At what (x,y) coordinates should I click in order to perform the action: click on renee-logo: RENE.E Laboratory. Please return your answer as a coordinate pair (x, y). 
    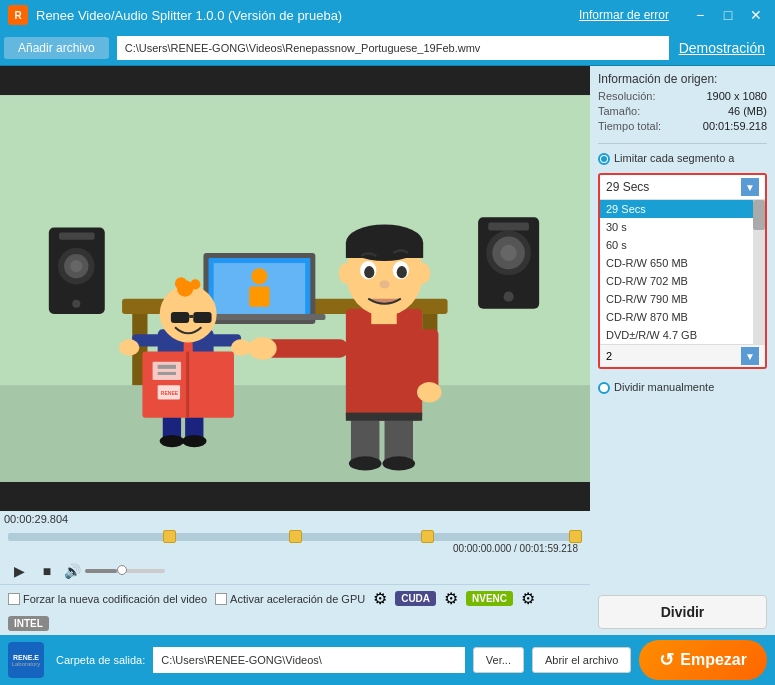
    Looking at the image, I should click on (26, 660).